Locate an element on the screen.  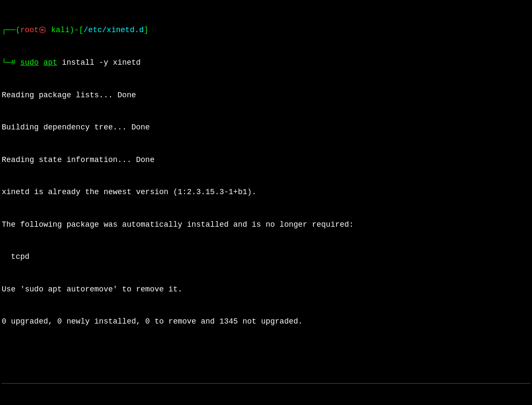
output-reading: Reading package lists... Done is located at coordinates (266, 95).